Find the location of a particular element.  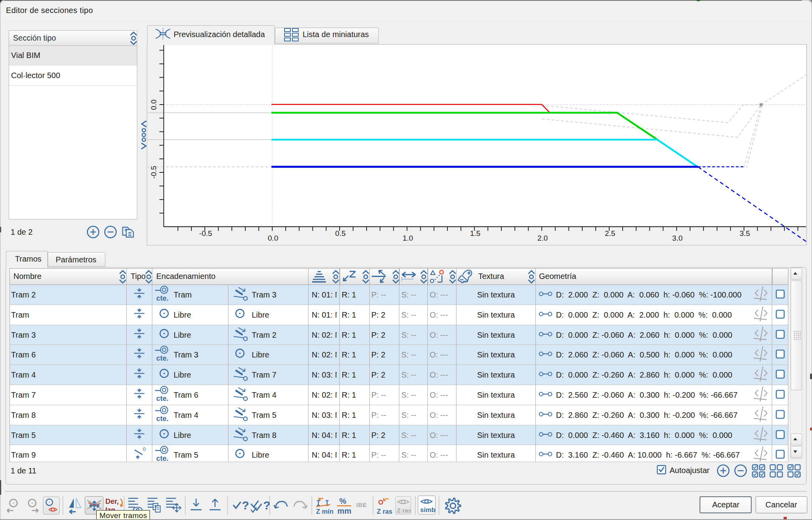

svg-text: Der, is located at coordinates (112, 501).